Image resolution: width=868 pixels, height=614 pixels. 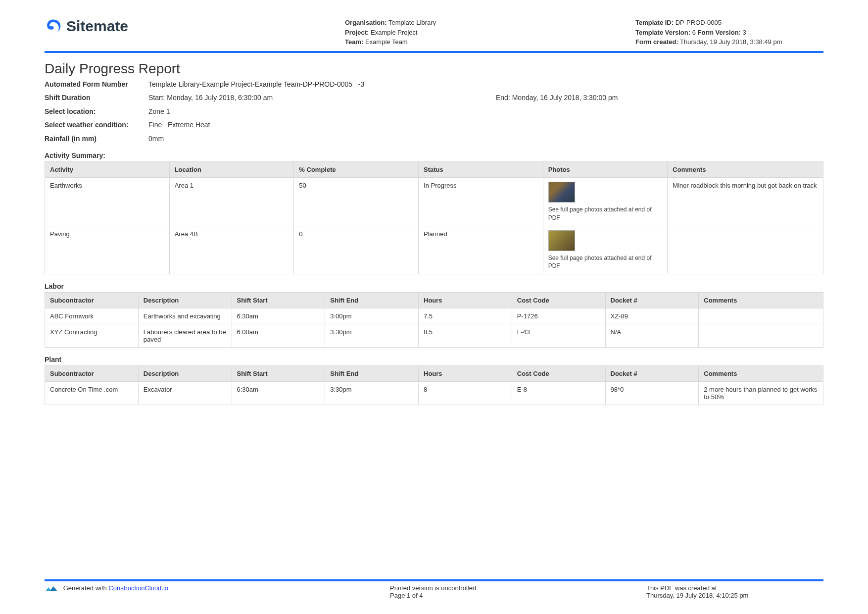 What do you see at coordinates (107, 170) in the screenshot?
I see `activity-col-activity: Activity` at bounding box center [107, 170].